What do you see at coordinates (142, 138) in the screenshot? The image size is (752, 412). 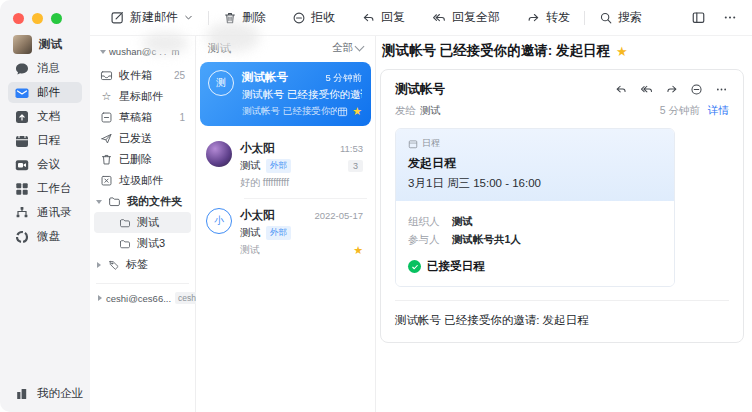 I see `folder-sent: 已发送` at bounding box center [142, 138].